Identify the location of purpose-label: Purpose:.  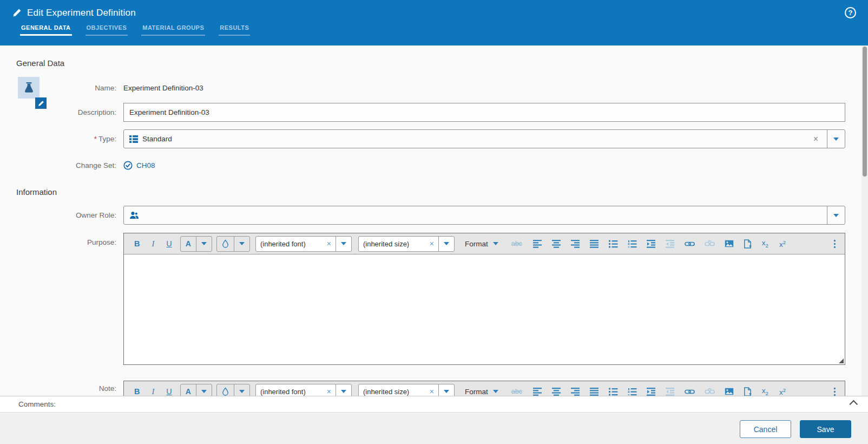
(62, 239).